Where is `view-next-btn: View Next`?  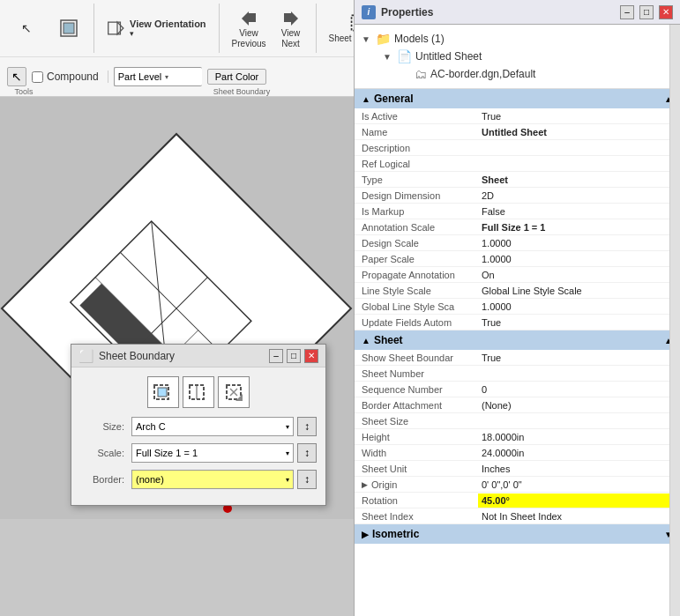 view-next-btn: View Next is located at coordinates (291, 28).